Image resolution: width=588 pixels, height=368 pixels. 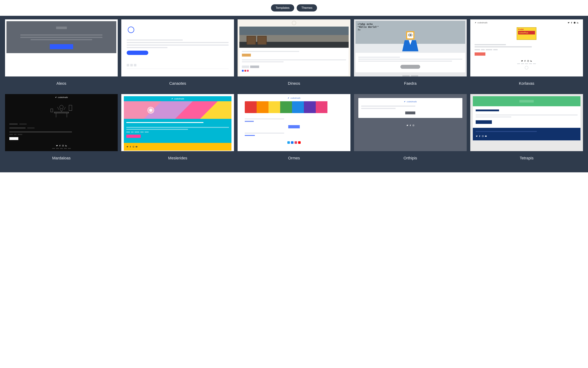 What do you see at coordinates (178, 158) in the screenshot?
I see `theme-name: Meslerides` at bounding box center [178, 158].